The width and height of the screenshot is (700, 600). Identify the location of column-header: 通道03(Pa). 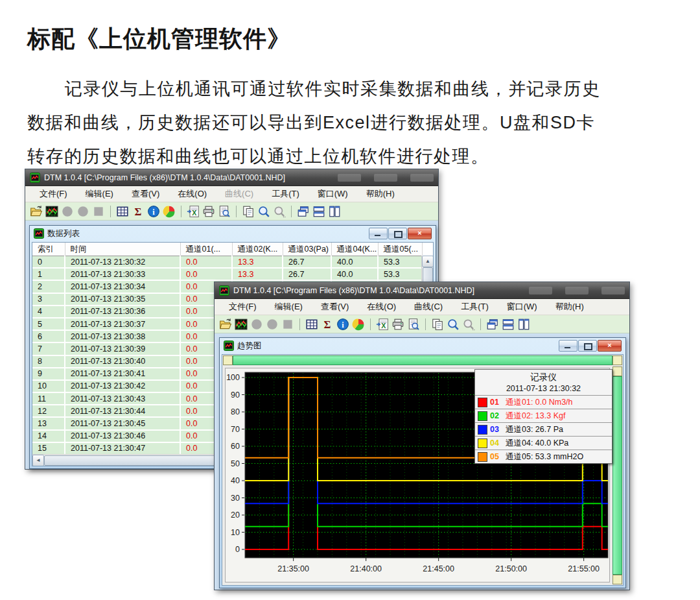
(307, 249).